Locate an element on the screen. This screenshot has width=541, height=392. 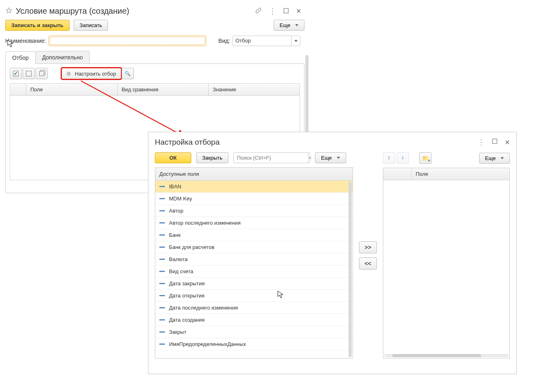
list-item-label: Закрыт is located at coordinates (178, 332).